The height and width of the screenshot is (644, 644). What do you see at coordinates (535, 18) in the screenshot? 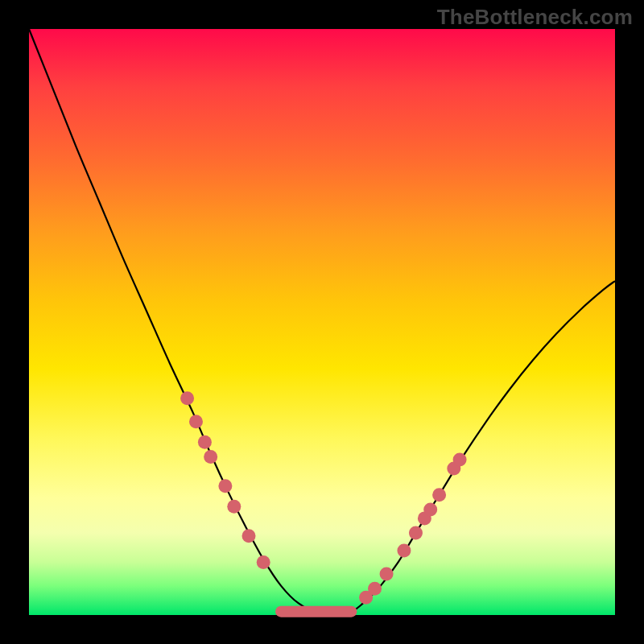
I see `watermark-label: TheBottleneck.com` at bounding box center [535, 18].